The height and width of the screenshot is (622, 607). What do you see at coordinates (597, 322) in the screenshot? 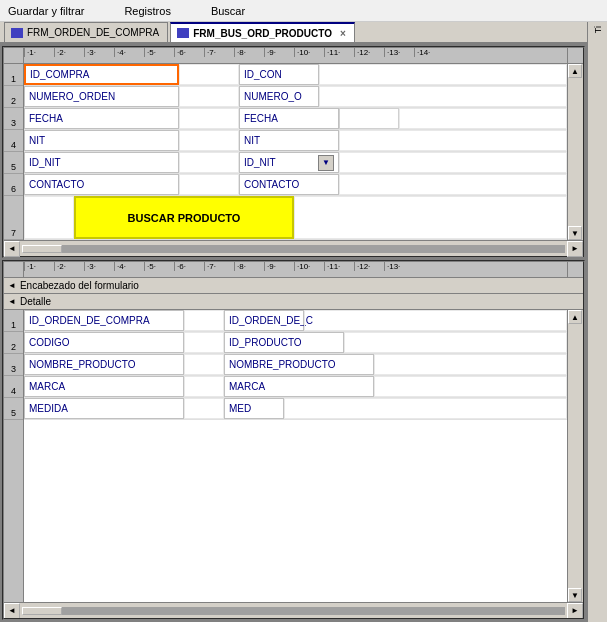
I see `right-side-panel: Ti` at bounding box center [597, 322].